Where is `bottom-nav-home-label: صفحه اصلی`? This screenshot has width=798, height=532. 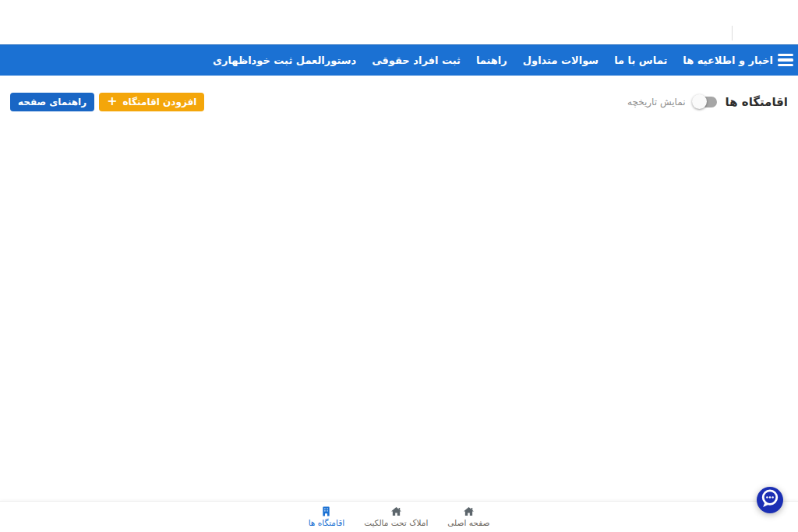 bottom-nav-home-label: صفحه اصلی is located at coordinates (468, 523).